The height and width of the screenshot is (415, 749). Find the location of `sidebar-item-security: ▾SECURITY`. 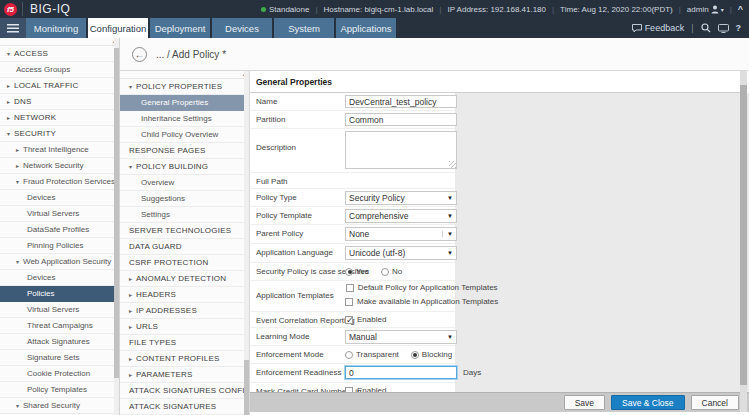

sidebar-item-security: ▾SECURITY is located at coordinates (60, 134).